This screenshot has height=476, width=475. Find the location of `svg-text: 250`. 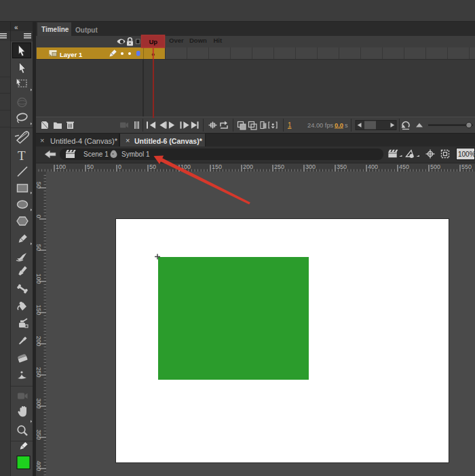

svg-text: 250 is located at coordinates (39, 372).